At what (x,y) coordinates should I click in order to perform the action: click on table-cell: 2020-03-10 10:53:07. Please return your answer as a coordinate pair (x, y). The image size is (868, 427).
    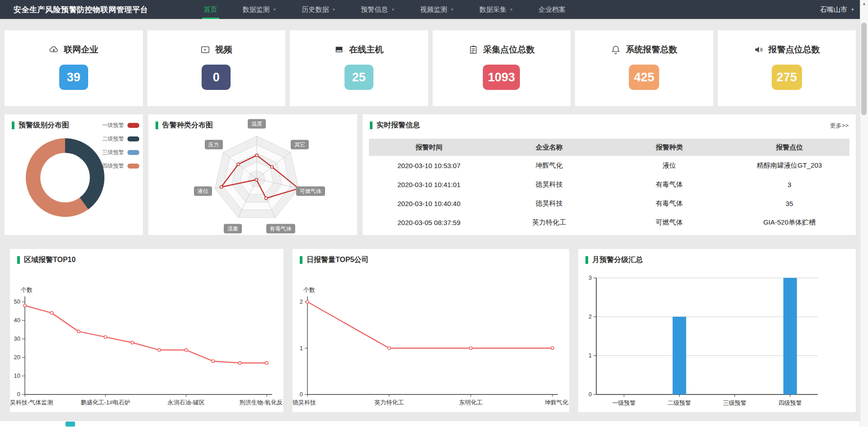
    Looking at the image, I should click on (429, 165).